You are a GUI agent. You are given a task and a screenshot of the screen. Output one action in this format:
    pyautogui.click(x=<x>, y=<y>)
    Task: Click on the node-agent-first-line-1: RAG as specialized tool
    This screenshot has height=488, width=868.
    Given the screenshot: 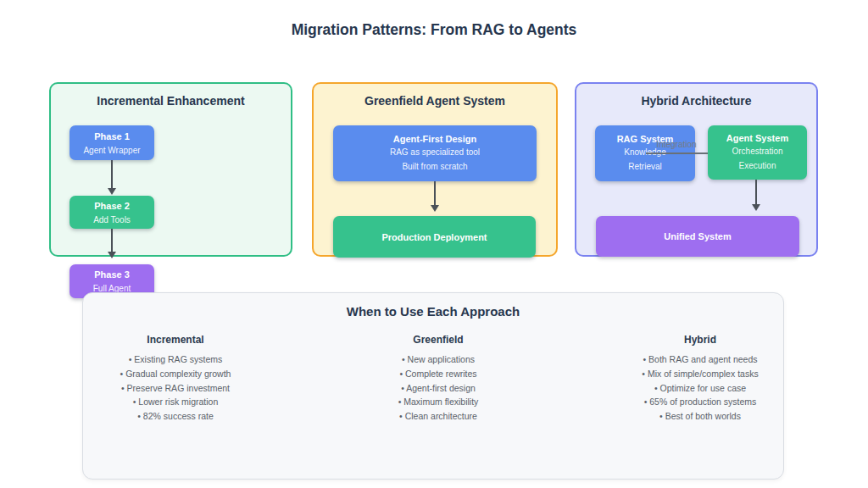 What is the action you would take?
    pyautogui.click(x=435, y=152)
    